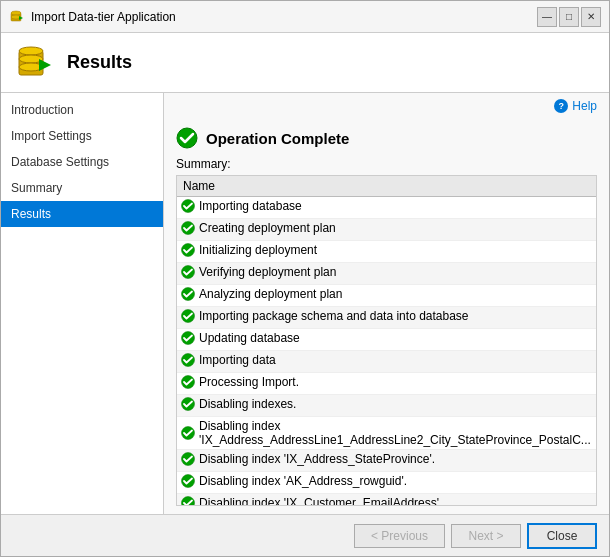 This screenshot has width=610, height=557. Describe the element at coordinates (294, 481) in the screenshot. I see `row-icon-container: Disabling index 'AK_Address_rowguid'.` at that location.